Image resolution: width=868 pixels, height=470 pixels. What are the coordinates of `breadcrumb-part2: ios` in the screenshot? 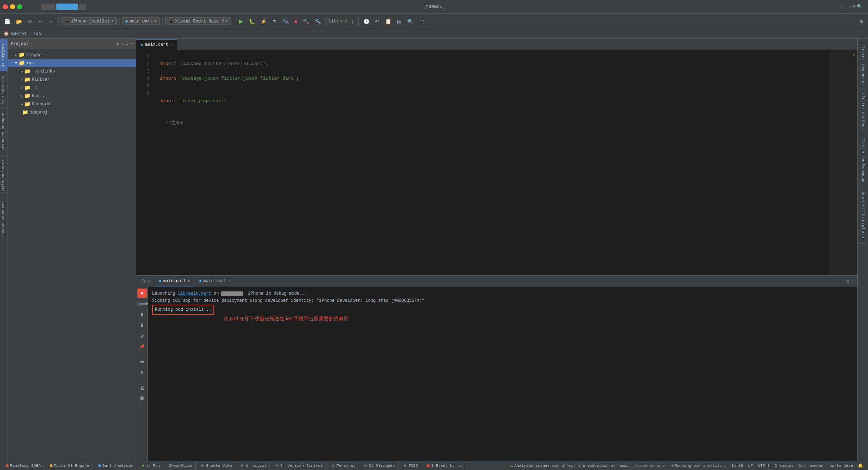 It's located at (37, 34).